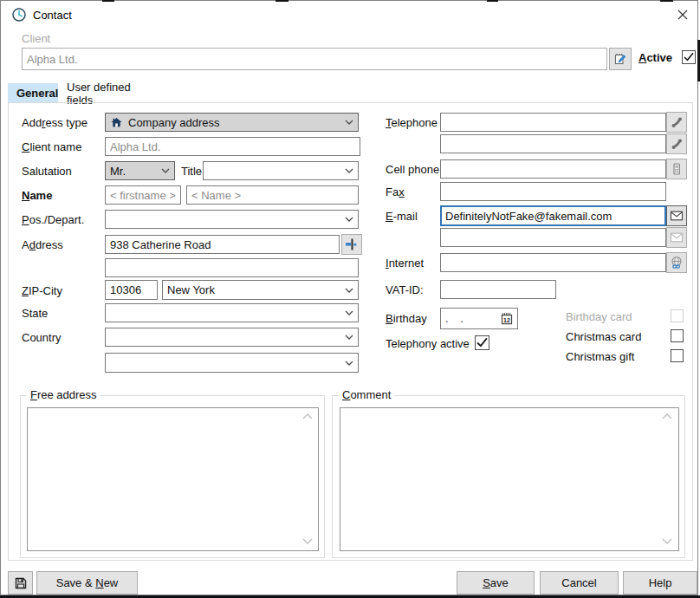 The width and height of the screenshot is (700, 598). Describe the element at coordinates (579, 582) in the screenshot. I see `cancel-button: Cancel` at that location.